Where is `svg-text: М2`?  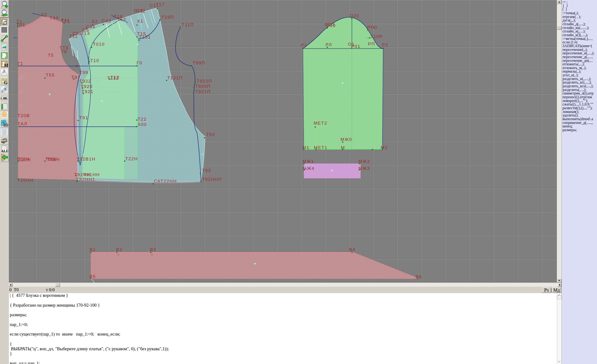 svg-text: М2 is located at coordinates (384, 148).